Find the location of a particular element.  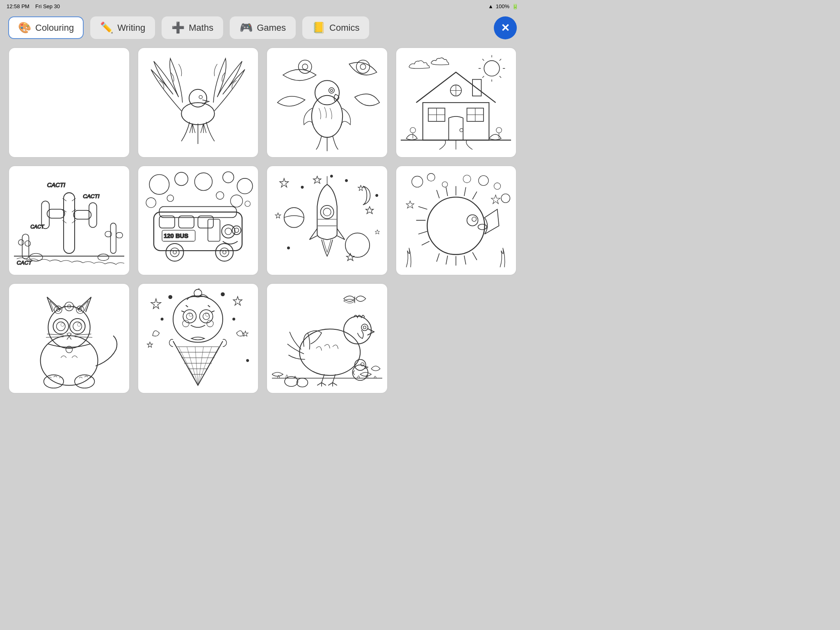

tab-games: 🎮 Games is located at coordinates (262, 28).